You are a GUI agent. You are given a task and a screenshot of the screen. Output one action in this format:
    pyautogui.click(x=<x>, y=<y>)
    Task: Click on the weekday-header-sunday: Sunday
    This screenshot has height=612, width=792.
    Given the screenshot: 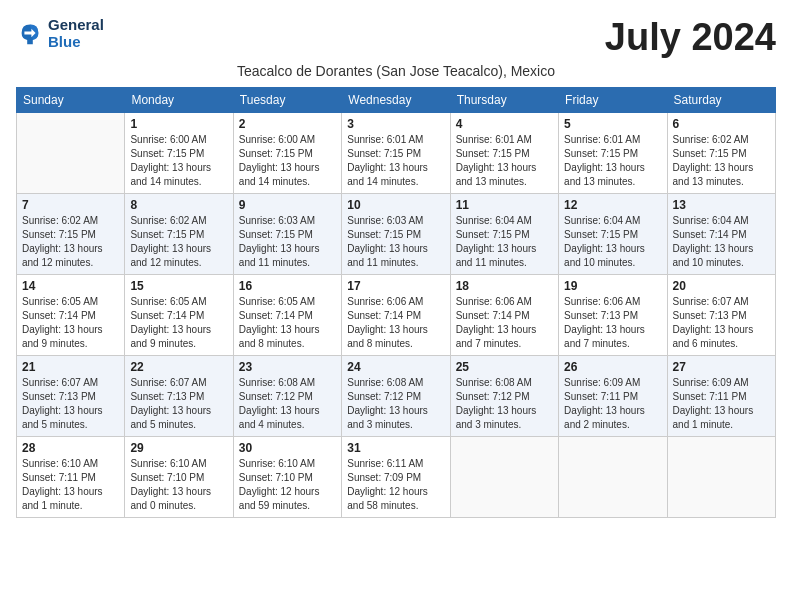 What is the action you would take?
    pyautogui.click(x=71, y=100)
    